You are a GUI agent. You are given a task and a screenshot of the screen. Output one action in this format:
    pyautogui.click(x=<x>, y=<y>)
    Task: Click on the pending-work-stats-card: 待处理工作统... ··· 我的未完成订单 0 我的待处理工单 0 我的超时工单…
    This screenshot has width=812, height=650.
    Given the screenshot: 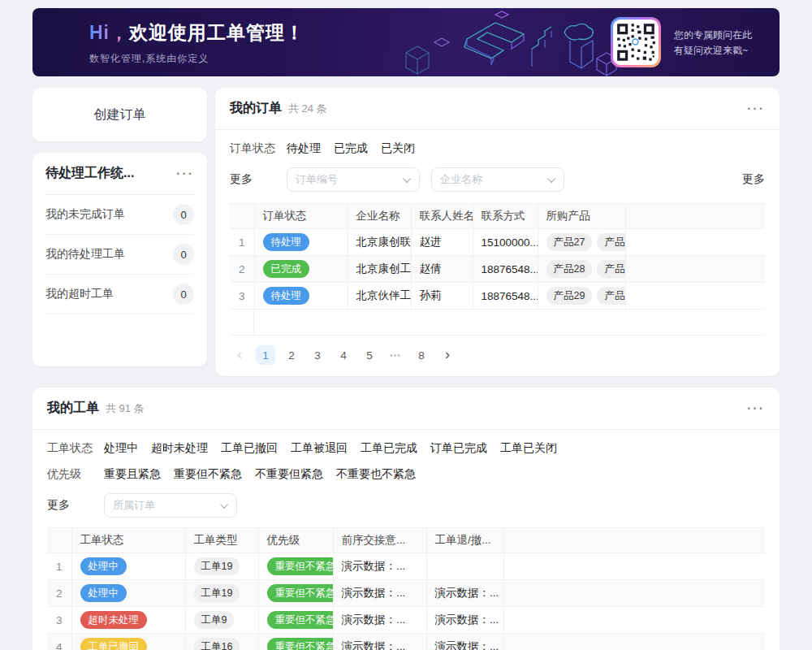 What is the action you would take?
    pyautogui.click(x=120, y=260)
    